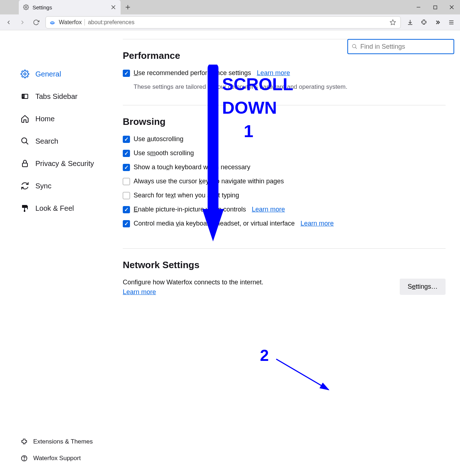  What do you see at coordinates (290, 87) in the screenshot?
I see `performance-hint: These settings are tailored to your comp…` at bounding box center [290, 87].